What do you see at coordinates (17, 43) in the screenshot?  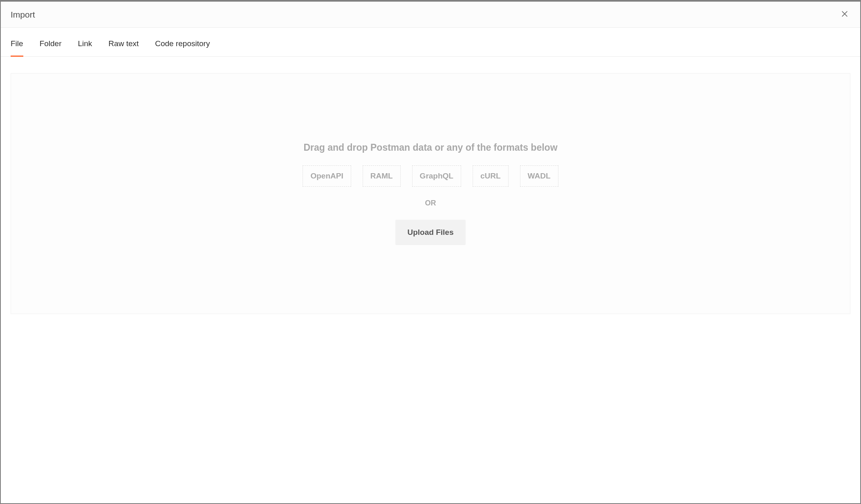 I see `tab-file: File` at bounding box center [17, 43].